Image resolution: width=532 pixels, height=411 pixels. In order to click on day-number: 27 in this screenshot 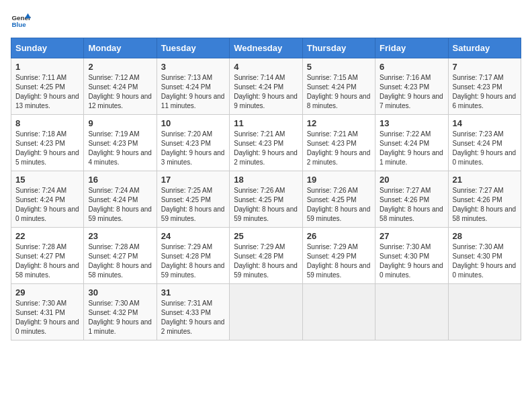, I will do `click(411, 236)`.